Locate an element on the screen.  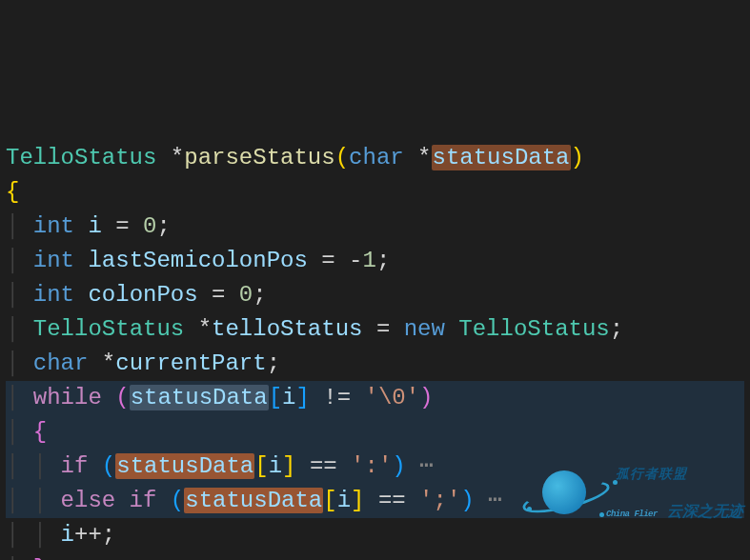
code-token: ++; is located at coordinates (95, 535).